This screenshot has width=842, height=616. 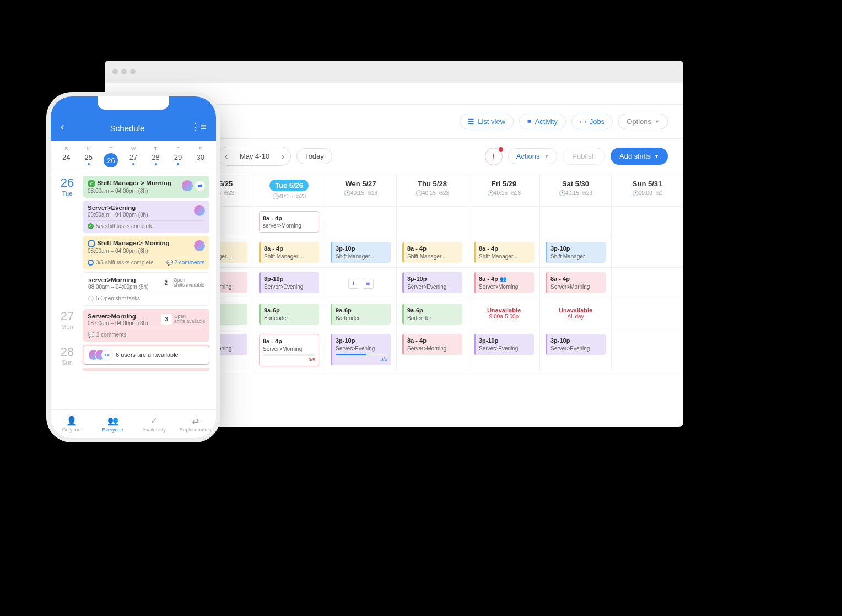 I want to click on activity-icon: ≡, so click(x=530, y=121).